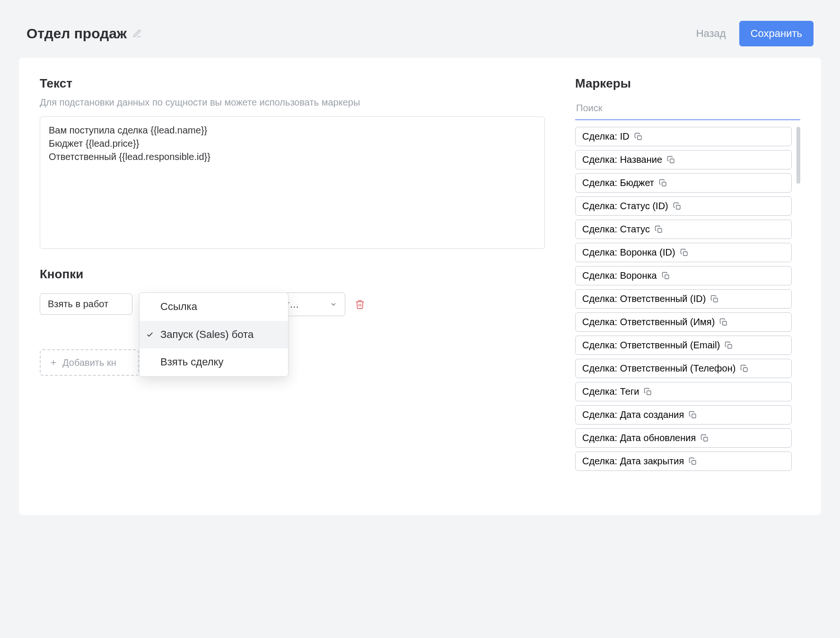 This screenshot has height=638, width=840. I want to click on markers-title: Маркеры, so click(688, 83).